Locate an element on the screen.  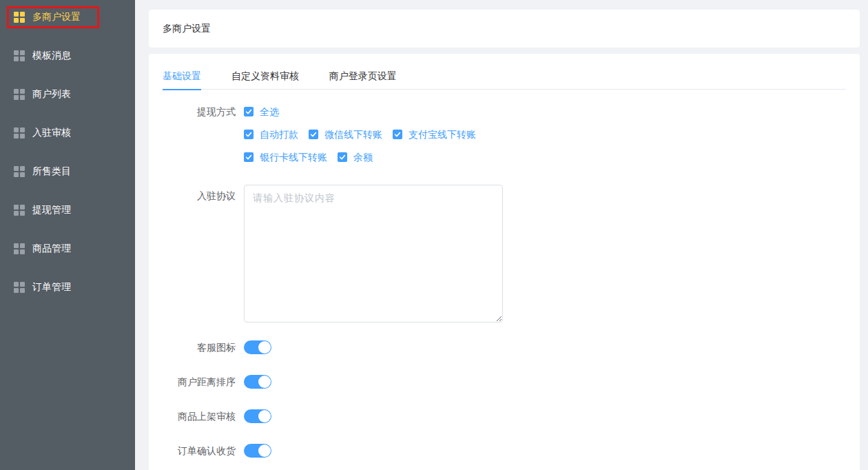
sidebar-item-merchant-list: 商户列表 is located at coordinates (68, 94).